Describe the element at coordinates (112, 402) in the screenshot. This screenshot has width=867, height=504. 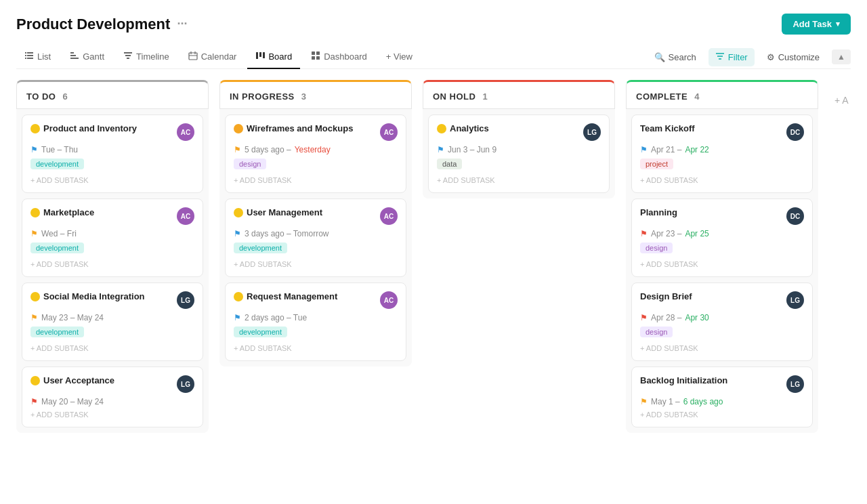
I see `card-date-row: ⚑ May 20 – May 24` at that location.